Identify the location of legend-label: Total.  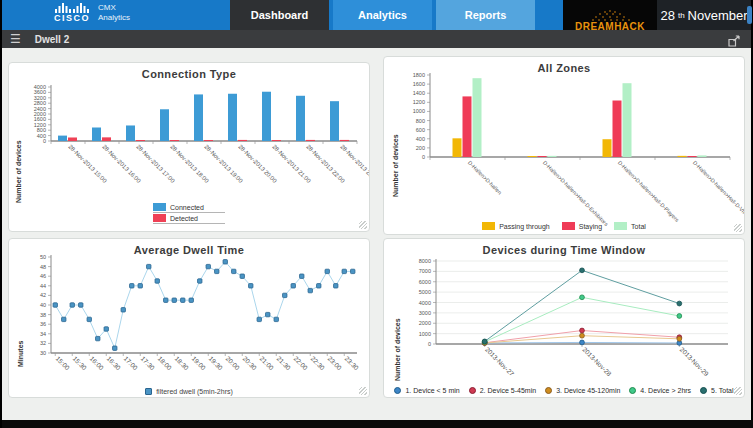
(638, 226).